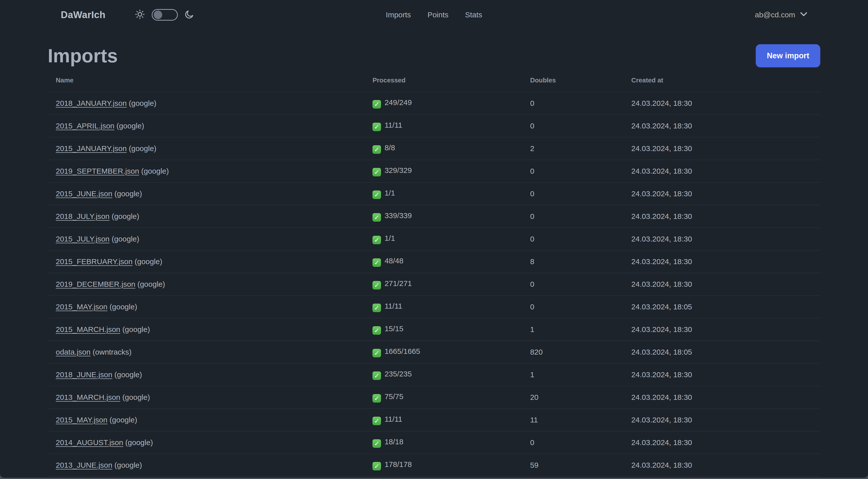 This screenshot has height=479, width=868. What do you see at coordinates (97, 171) in the screenshot?
I see `import-file-link: 2019_SEPTEMBER.json` at bounding box center [97, 171].